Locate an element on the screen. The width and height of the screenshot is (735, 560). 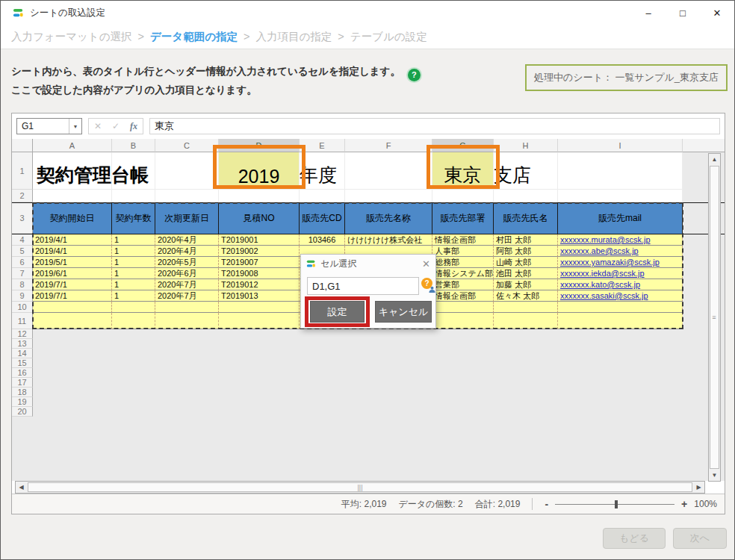
back-button: もどる is located at coordinates (634, 538).